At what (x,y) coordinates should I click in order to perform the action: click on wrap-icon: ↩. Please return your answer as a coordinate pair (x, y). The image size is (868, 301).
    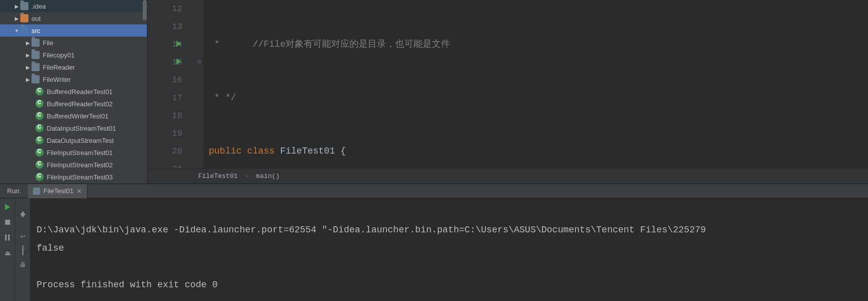
    Looking at the image, I should click on (23, 236).